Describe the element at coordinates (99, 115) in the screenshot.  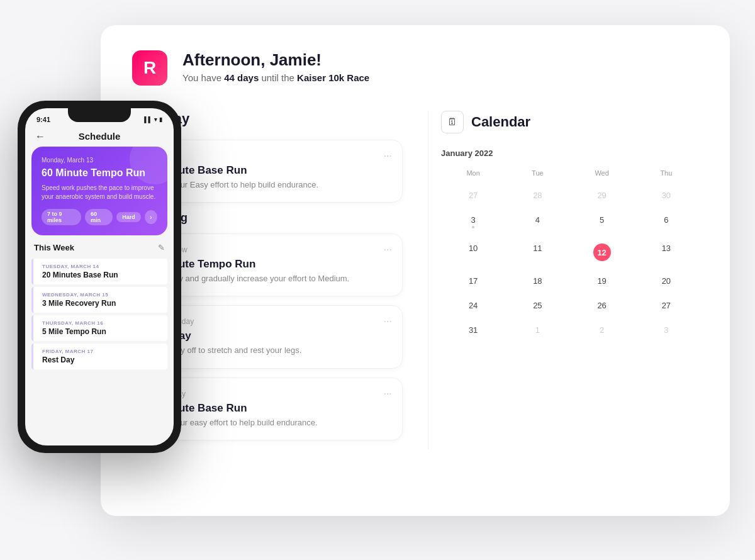
I see `phone-notch` at that location.